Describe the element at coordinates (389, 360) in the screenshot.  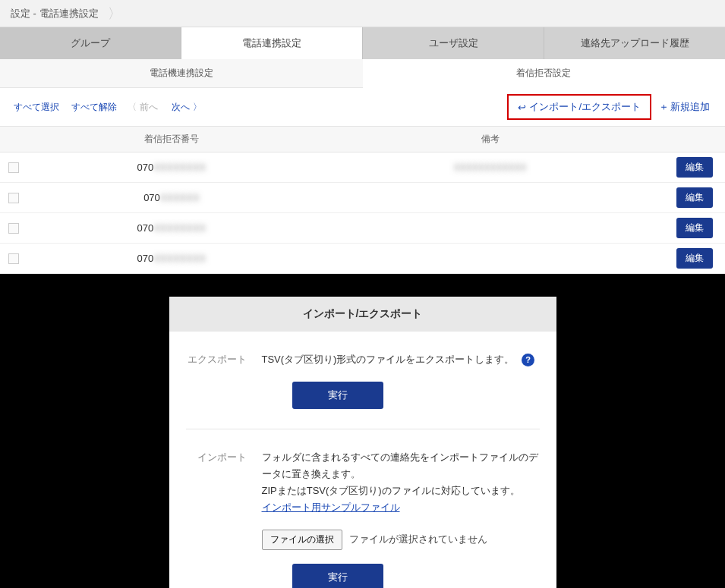
I see `export-desc: TSV(タブ区切り)形式のファイルをエクスポートします。` at that location.